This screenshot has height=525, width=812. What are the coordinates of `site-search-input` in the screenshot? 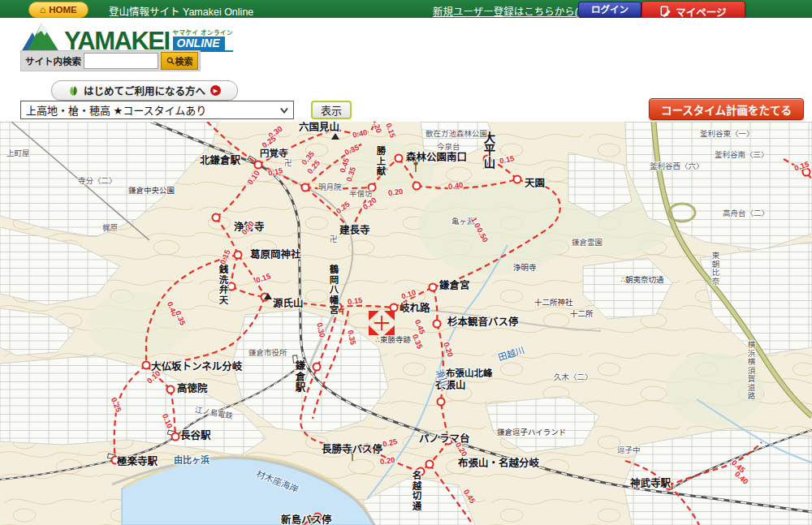 It's located at (121, 61).